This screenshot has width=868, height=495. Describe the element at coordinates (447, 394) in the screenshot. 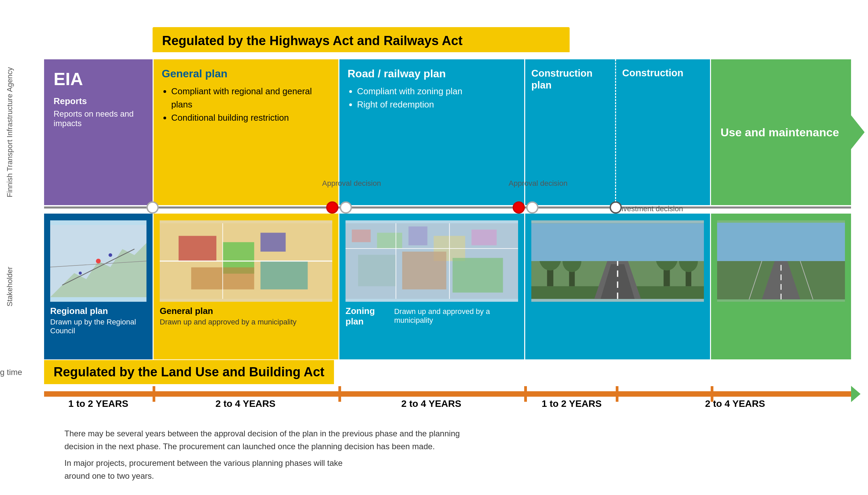

I see `time-bar` at that location.